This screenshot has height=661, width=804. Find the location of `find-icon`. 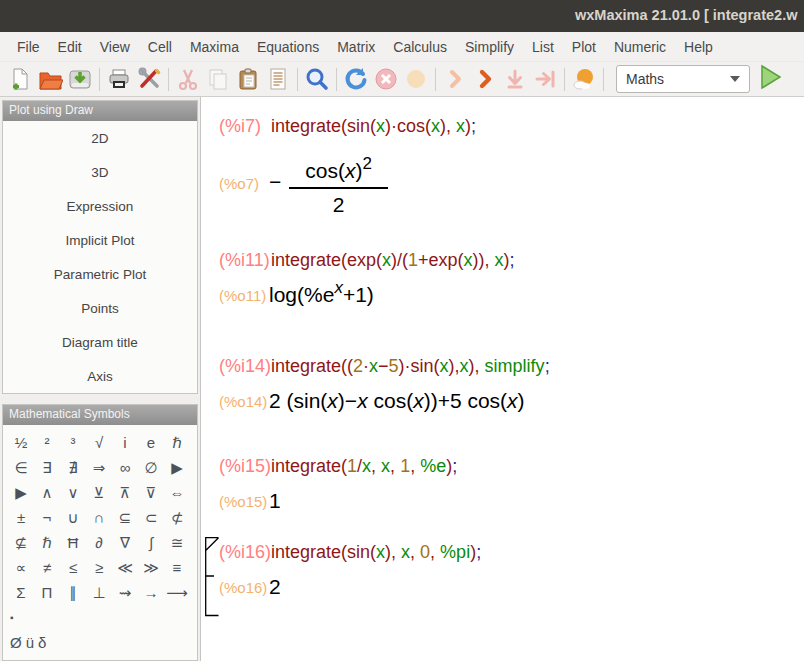

find-icon is located at coordinates (317, 79).